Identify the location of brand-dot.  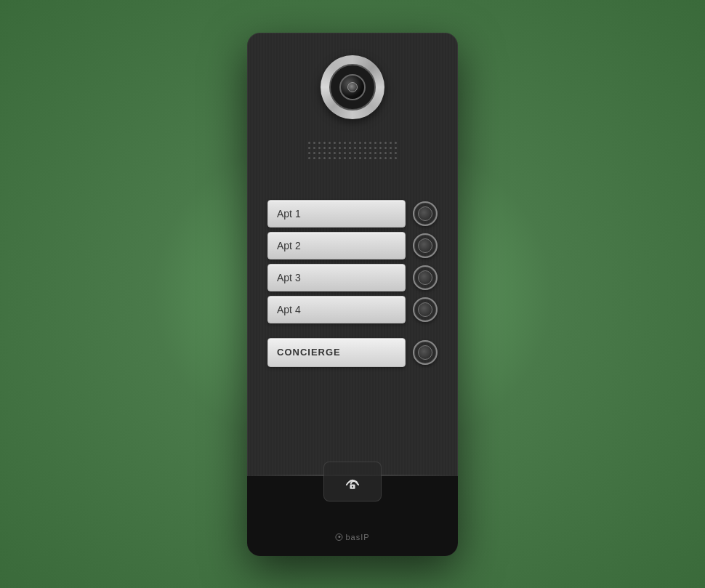
(339, 536).